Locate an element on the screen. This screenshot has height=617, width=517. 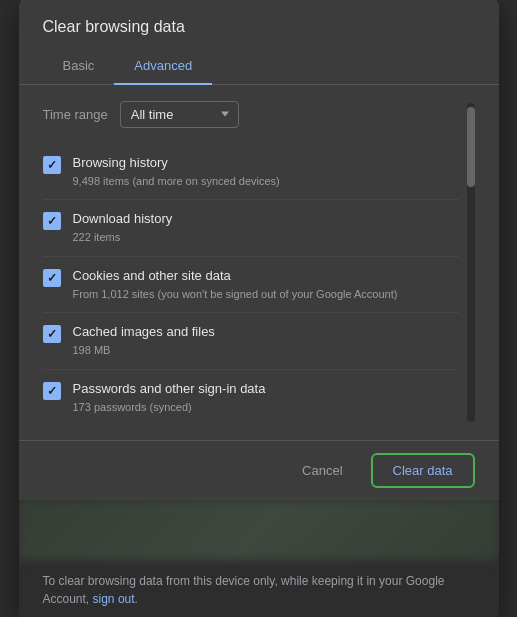
passwords-desc: 173 passwords (synced) is located at coordinates (266, 408).